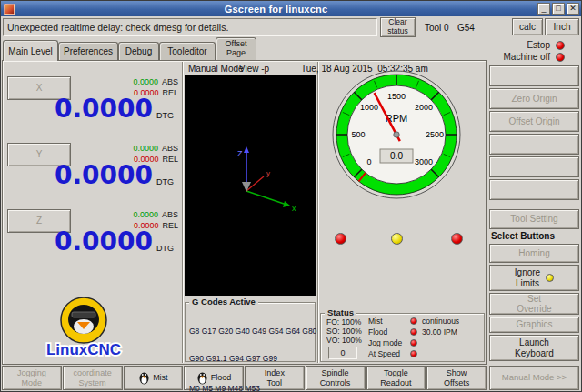 The width and height of the screenshot is (582, 392). Describe the element at coordinates (389, 354) in the screenshot. I see `at-speed-label: At Speed` at that location.